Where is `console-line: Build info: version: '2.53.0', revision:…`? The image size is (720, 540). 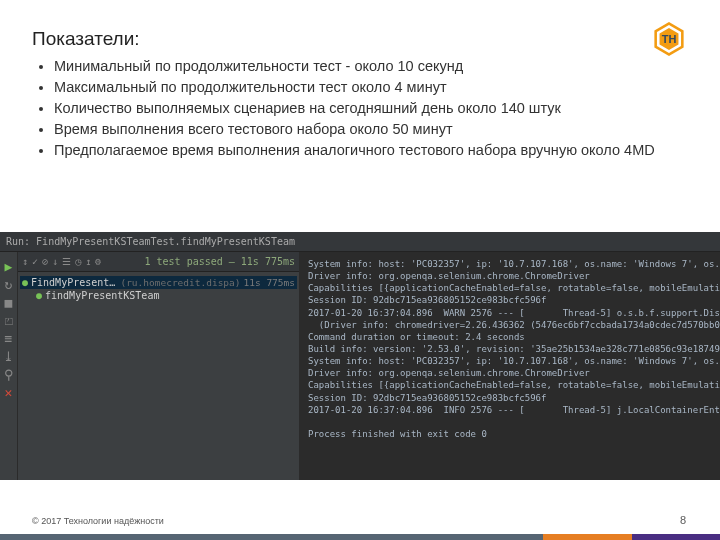 console-line: Build info: version: '2.53.0', revision:… is located at coordinates (514, 349).